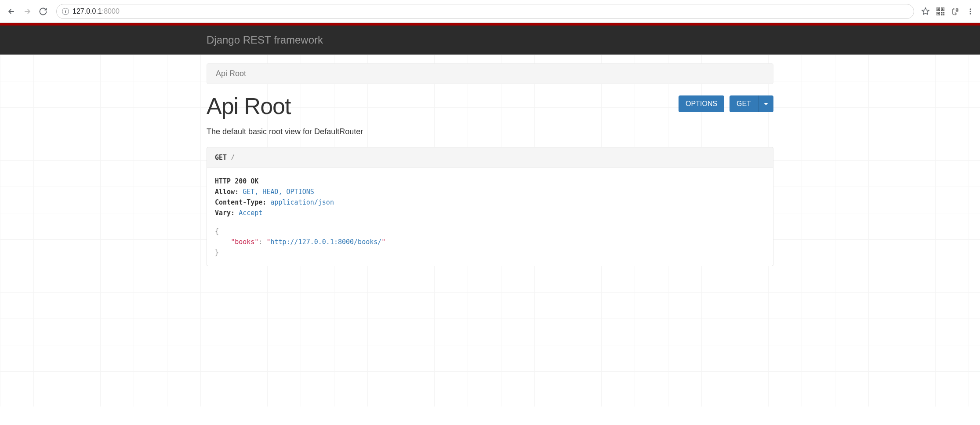 This screenshot has width=980, height=425. What do you see at coordinates (233, 158) in the screenshot?
I see `request-path: /` at bounding box center [233, 158].